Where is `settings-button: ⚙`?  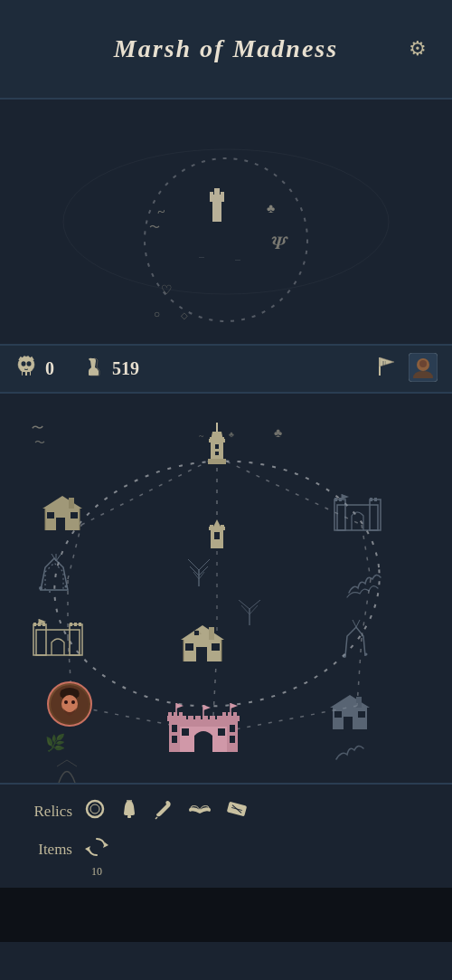 settings-button: ⚙ is located at coordinates (418, 49).